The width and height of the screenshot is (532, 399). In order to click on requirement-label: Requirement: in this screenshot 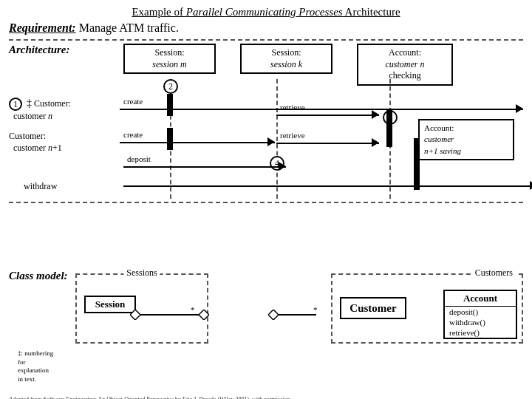, I will do `click(43, 28)`.